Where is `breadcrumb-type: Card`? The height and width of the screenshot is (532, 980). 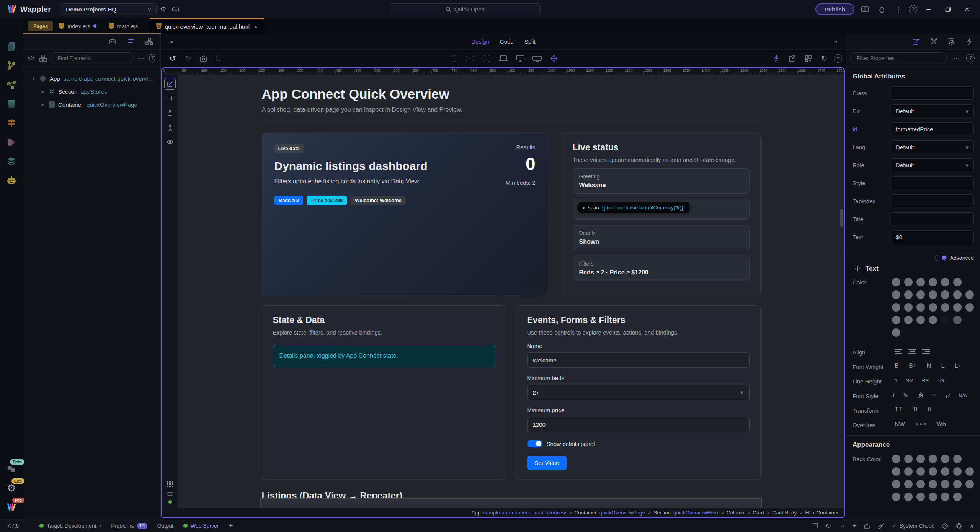
breadcrumb-type: Card is located at coordinates (758, 513).